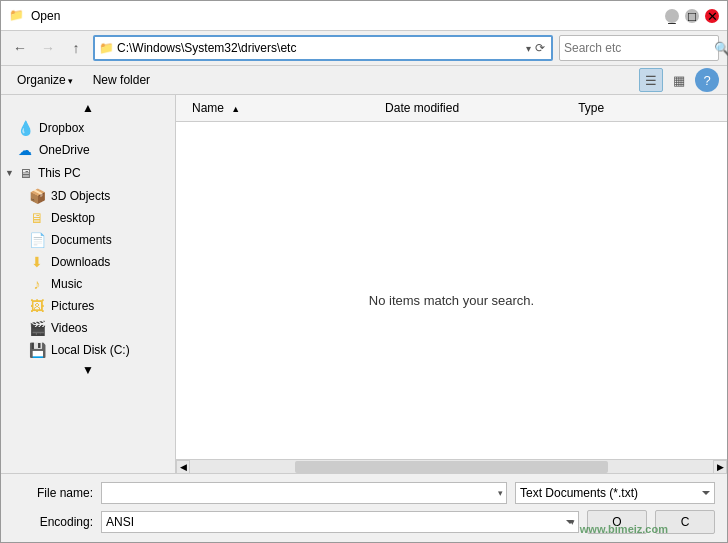 The height and width of the screenshot is (543, 728). I want to click on sidebar-item-3d-objects: 📦 3D Objects, so click(88, 196).